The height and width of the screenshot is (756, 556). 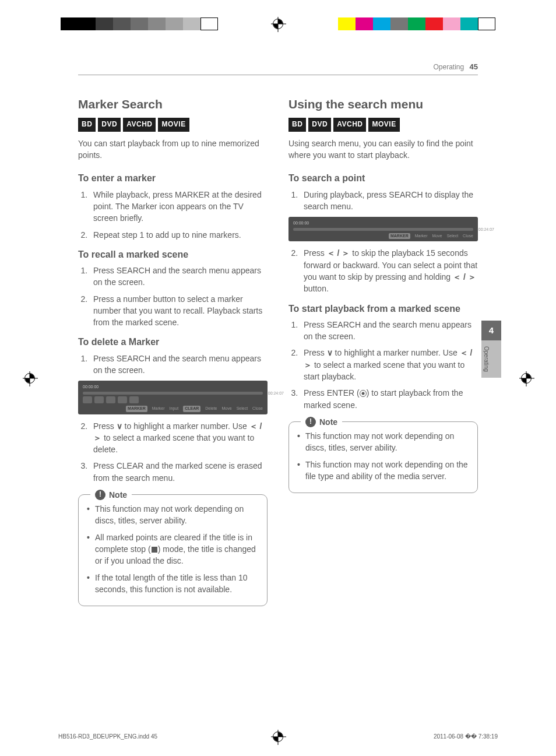 What do you see at coordinates (278, 16) in the screenshot?
I see `registration-marks` at bounding box center [278, 16].